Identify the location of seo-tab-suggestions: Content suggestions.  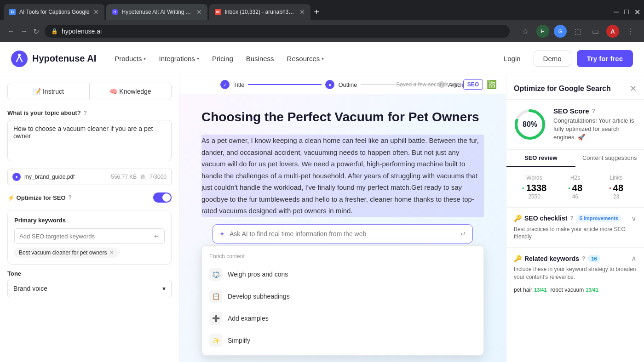
(610, 158).